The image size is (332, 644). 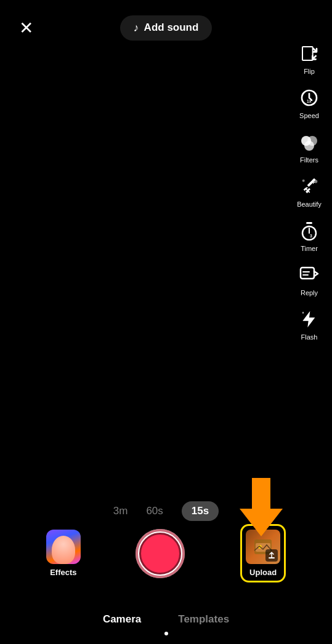 What do you see at coordinates (309, 319) in the screenshot?
I see `flash-icon` at bounding box center [309, 319].